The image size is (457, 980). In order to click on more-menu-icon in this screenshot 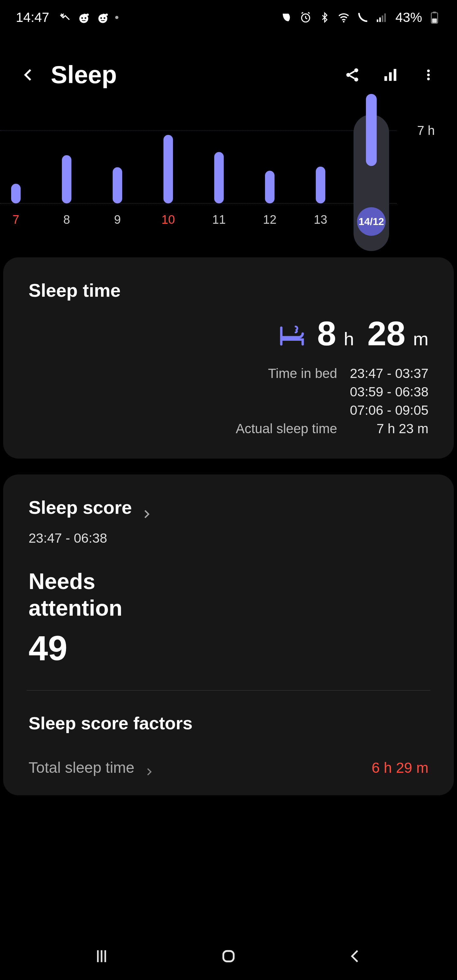, I will do `click(428, 75)`.